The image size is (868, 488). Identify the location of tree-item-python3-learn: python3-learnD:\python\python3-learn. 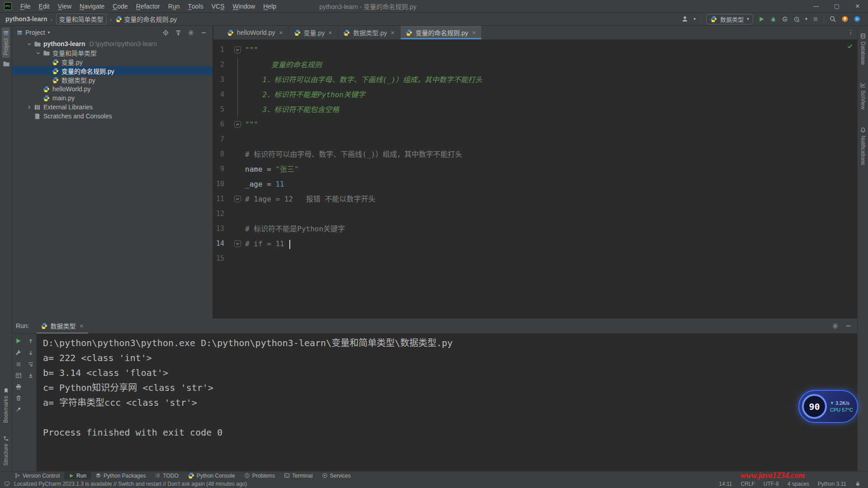
(112, 44).